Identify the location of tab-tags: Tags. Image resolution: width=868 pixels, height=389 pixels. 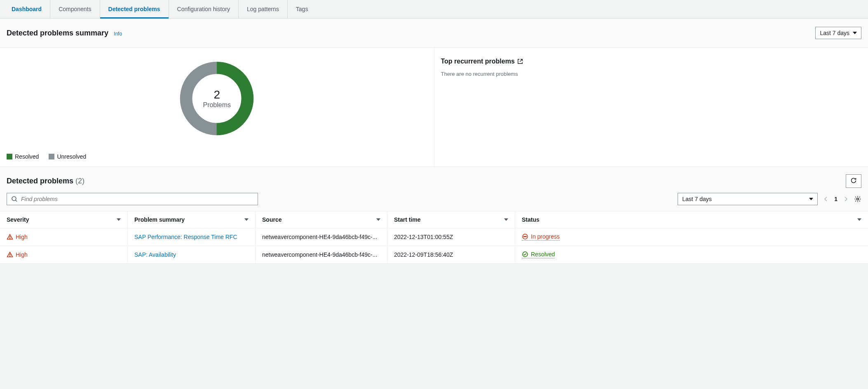
(302, 9).